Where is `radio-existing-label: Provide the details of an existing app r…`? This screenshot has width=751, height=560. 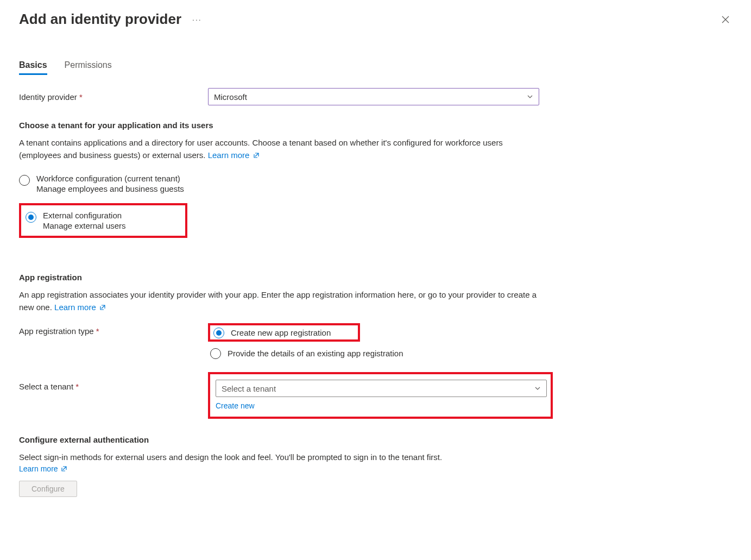 radio-existing-label: Provide the details of an existing app r… is located at coordinates (315, 353).